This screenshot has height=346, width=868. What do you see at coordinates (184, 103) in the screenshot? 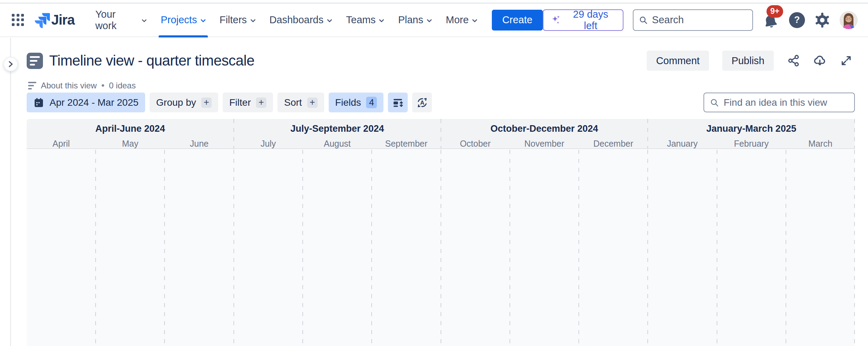
I see `group-by-button: Group by +` at bounding box center [184, 103].